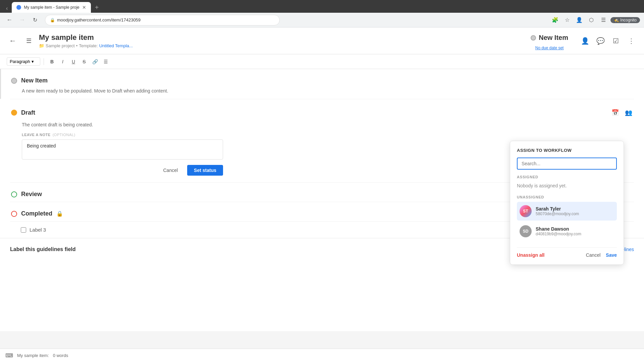 This screenshot has height=362, width=644. Describe the element at coordinates (73, 62) in the screenshot. I see `underline-button: U` at that location.